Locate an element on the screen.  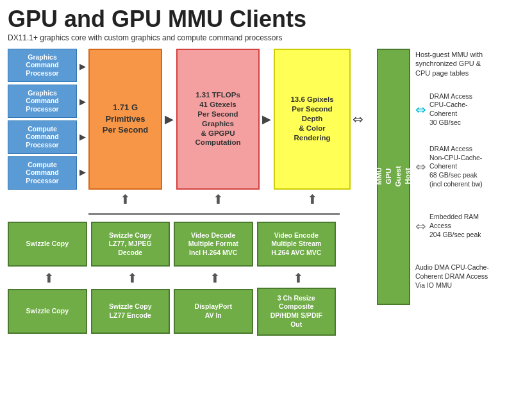
gray-arrow-embedded: ⇔ is located at coordinates (420, 226).